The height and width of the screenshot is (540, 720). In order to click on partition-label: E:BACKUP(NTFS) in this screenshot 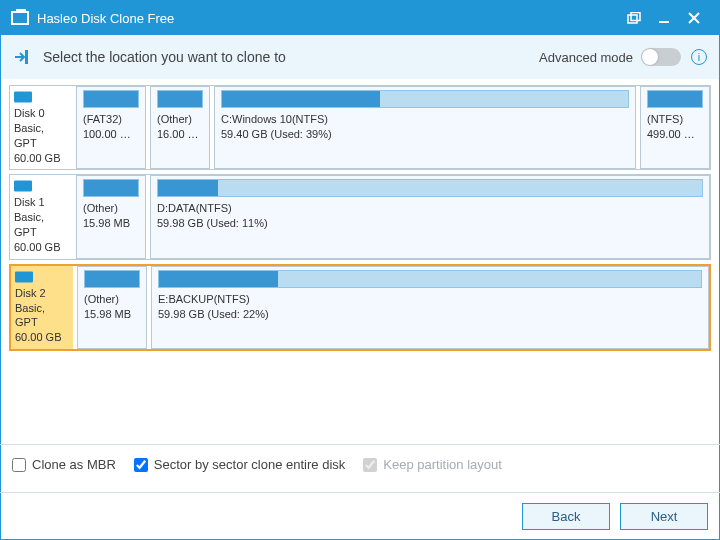, I will do `click(430, 300)`.